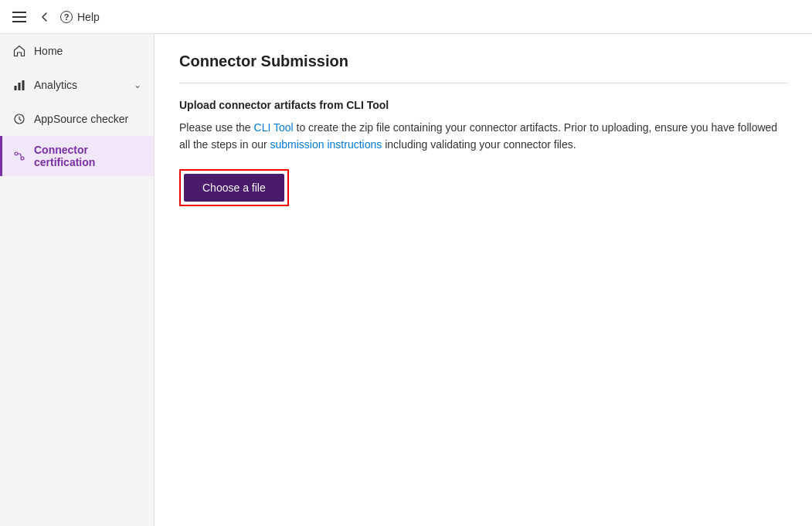  What do you see at coordinates (406, 17) in the screenshot?
I see `topbar: ? Help` at bounding box center [406, 17].